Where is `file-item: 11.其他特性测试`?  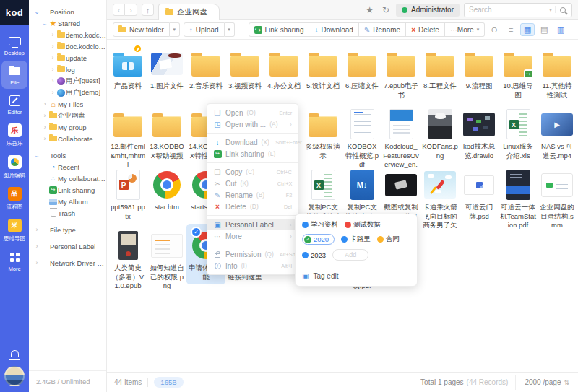 file-item: 11.其他特性测试 is located at coordinates (557, 72).